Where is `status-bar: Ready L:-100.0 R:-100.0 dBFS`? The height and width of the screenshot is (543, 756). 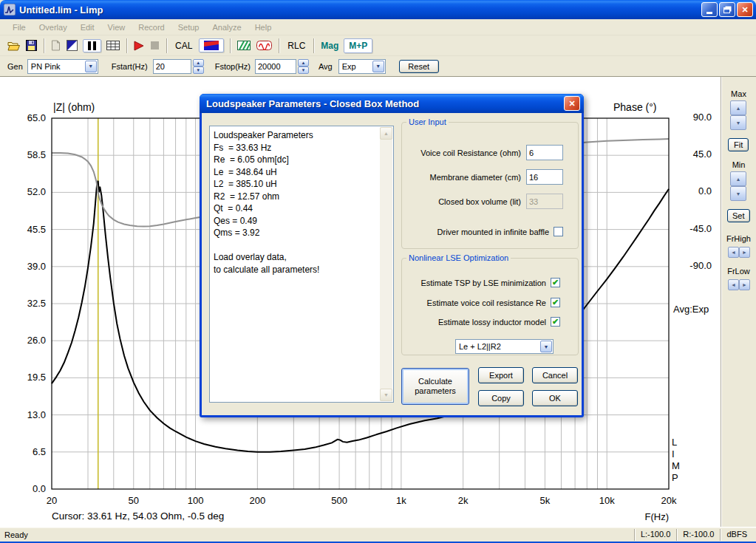 status-bar: Ready L:-100.0 R:-100.0 dBFS is located at coordinates (378, 534).